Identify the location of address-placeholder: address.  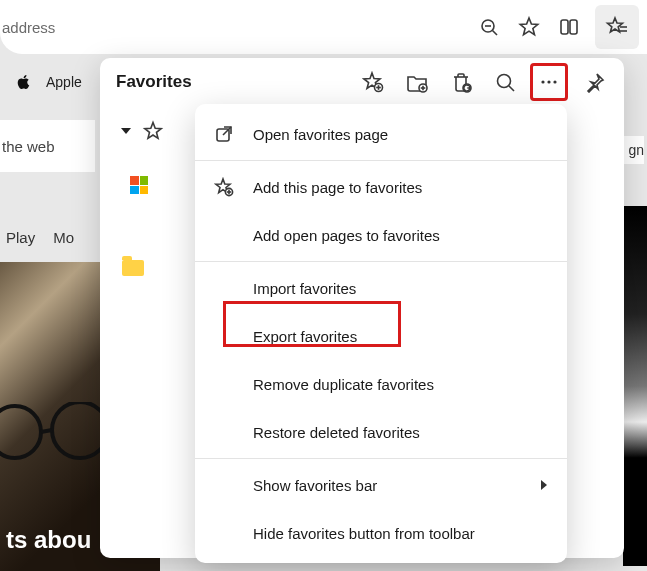
(234, 28).